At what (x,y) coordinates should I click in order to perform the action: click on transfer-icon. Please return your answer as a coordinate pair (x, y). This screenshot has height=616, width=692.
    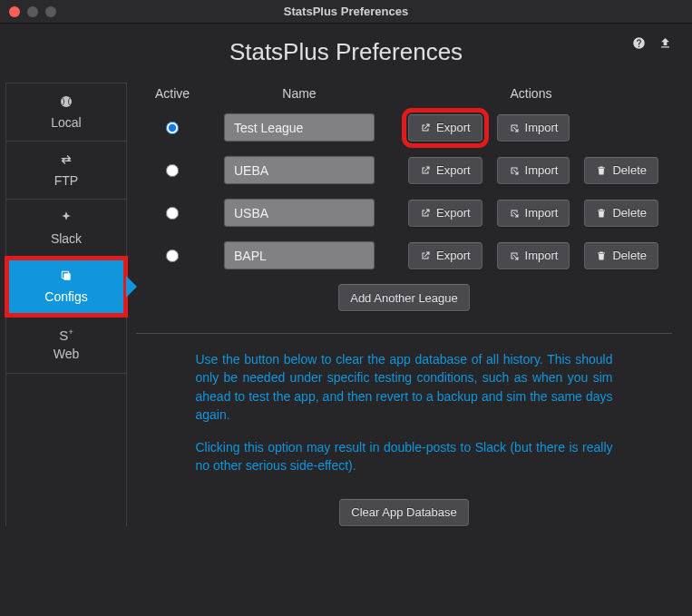
    Looking at the image, I should click on (66, 161).